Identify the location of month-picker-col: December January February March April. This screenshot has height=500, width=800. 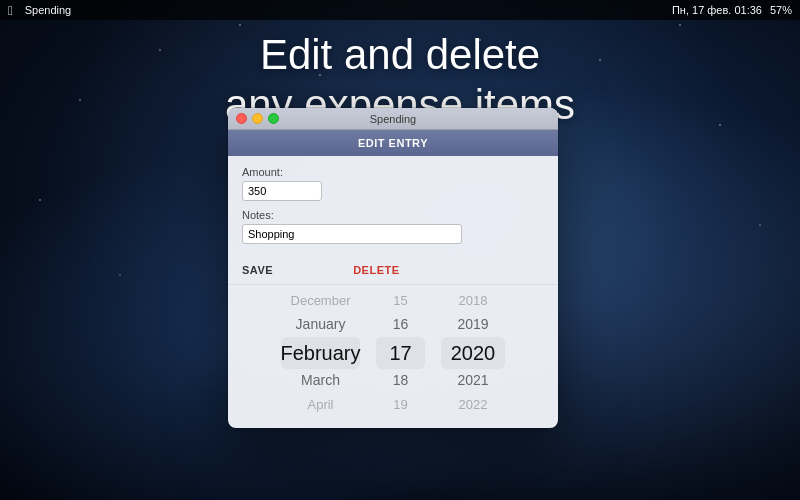
(320, 352).